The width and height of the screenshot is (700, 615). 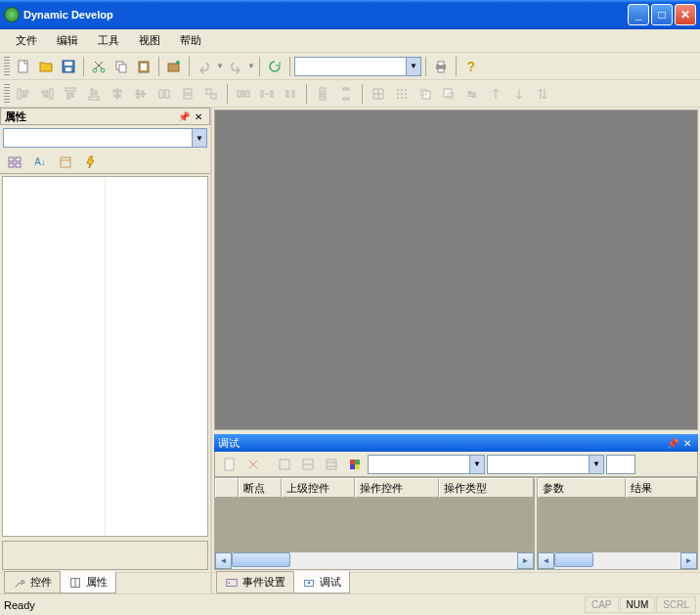 What do you see at coordinates (46, 66) in the screenshot?
I see `open-button` at bounding box center [46, 66].